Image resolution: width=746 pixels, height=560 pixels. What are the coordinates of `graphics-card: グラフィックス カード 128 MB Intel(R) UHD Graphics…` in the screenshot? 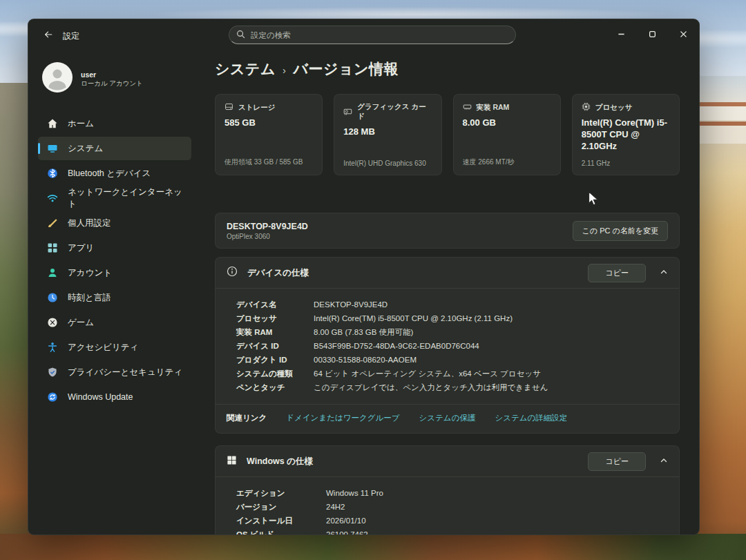 It's located at (388, 135).